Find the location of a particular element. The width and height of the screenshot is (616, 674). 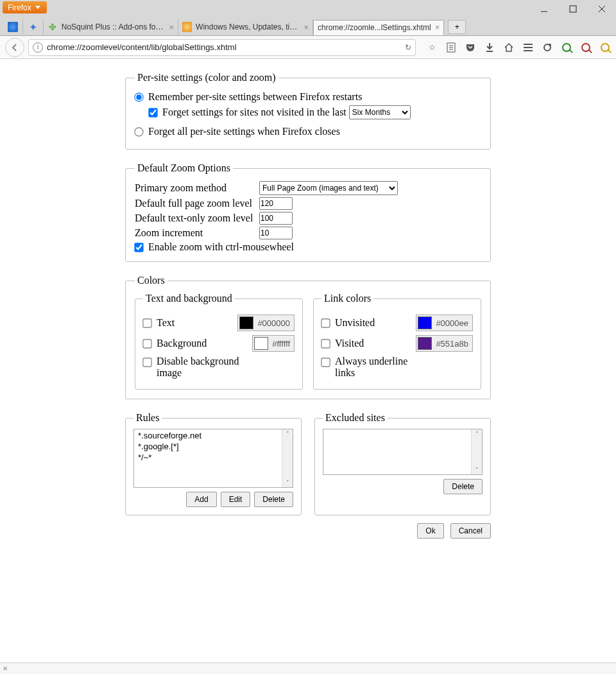

excluded-listbox: ˄˅ is located at coordinates (403, 452).